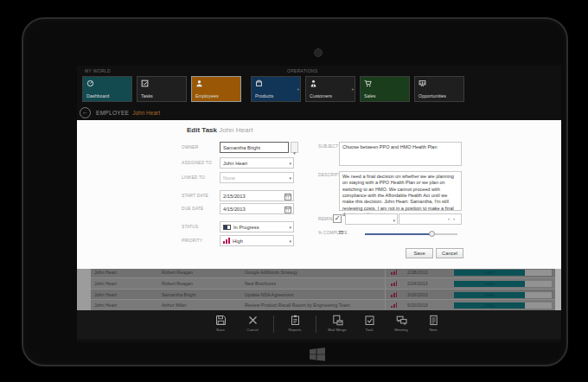 This screenshot has height=382, width=588. I want to click on tile-customers: Customers ▾, so click(330, 89).